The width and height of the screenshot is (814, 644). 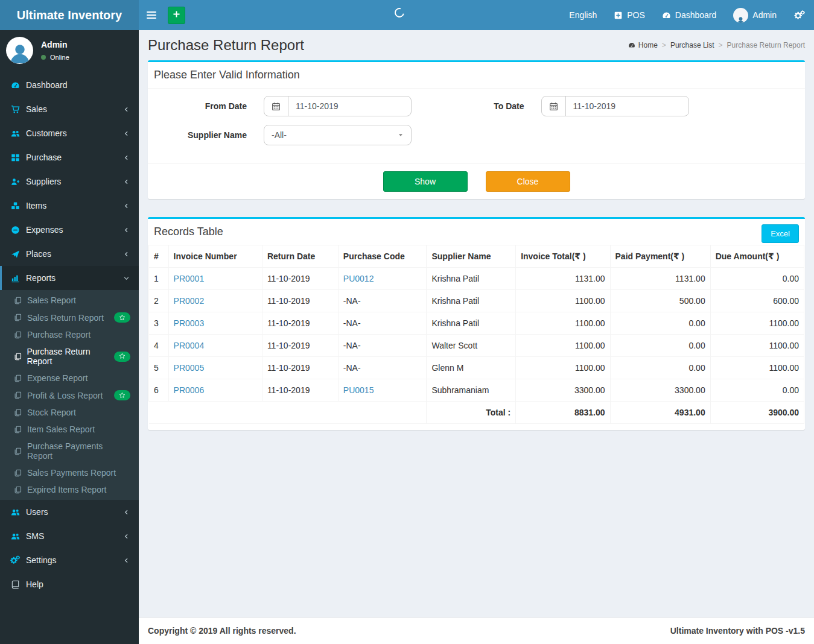 I want to click on dashboard-menu: Dashboard, so click(x=689, y=15).